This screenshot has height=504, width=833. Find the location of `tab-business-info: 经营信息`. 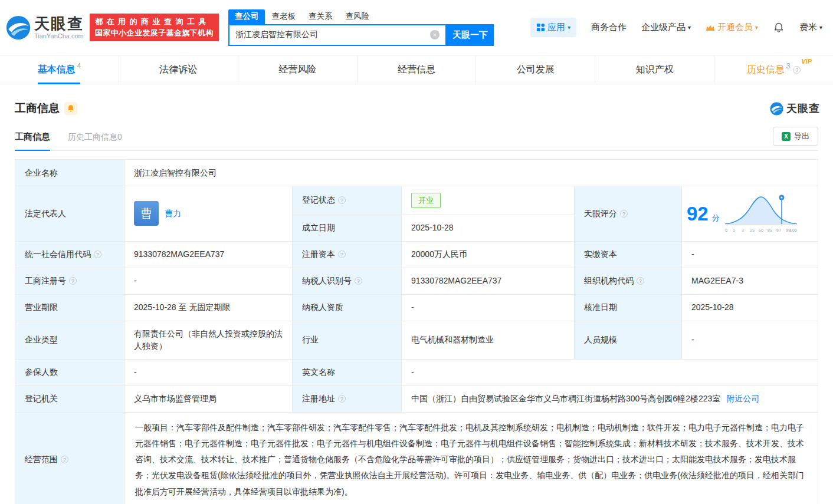

tab-business-info: 经营信息 is located at coordinates (417, 70).